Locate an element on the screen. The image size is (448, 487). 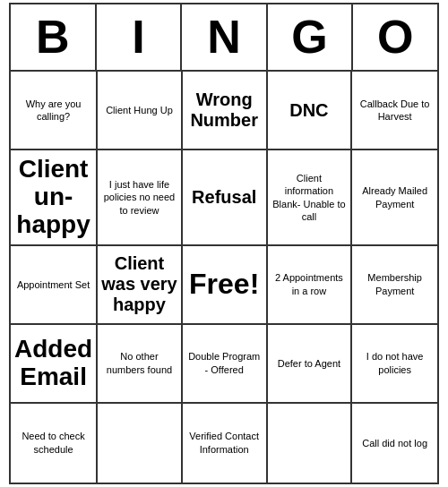
bingo-cell-0: Why are you calling? is located at coordinates (54, 111).